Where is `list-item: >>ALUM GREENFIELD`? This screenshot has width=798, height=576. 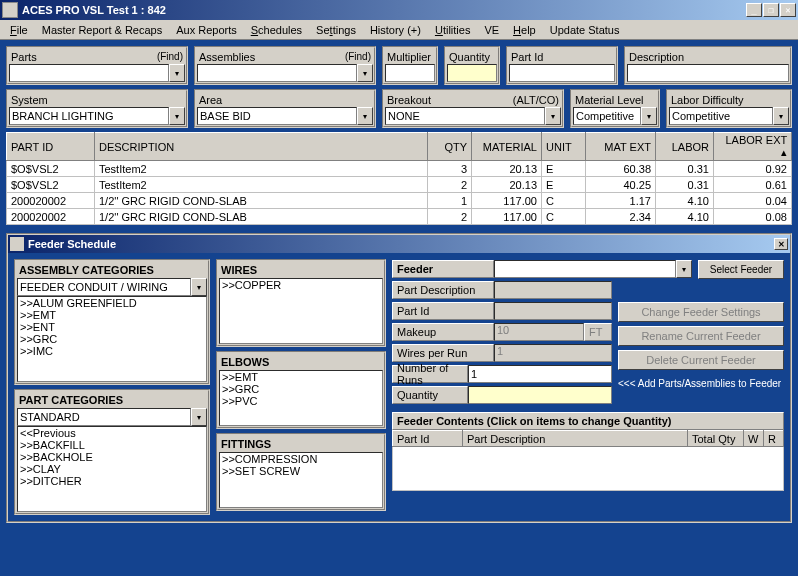 list-item: >>ALUM GREENFIELD is located at coordinates (112, 303).